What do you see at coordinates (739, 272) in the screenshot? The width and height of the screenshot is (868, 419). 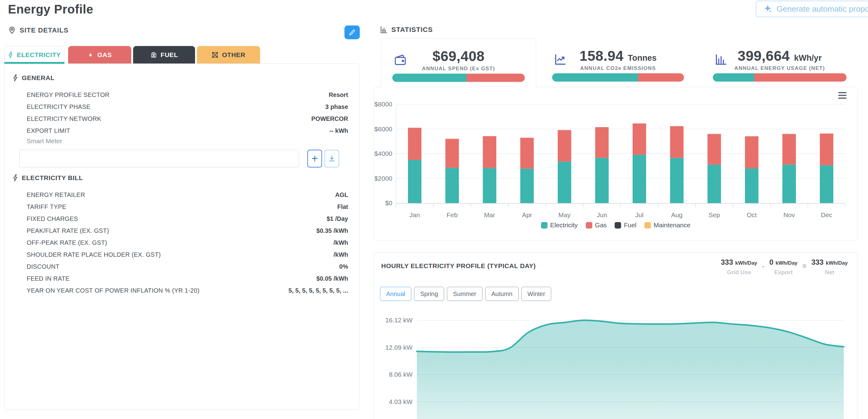 I see `hstat-label: Grid Use` at bounding box center [739, 272].